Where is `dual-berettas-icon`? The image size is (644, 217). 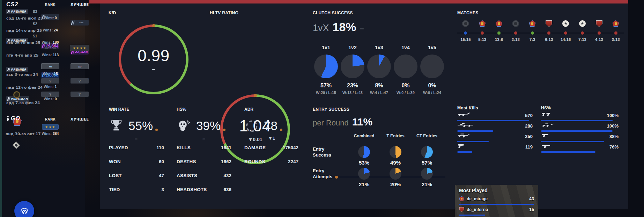 dual-berettas-icon is located at coordinates (549, 115).